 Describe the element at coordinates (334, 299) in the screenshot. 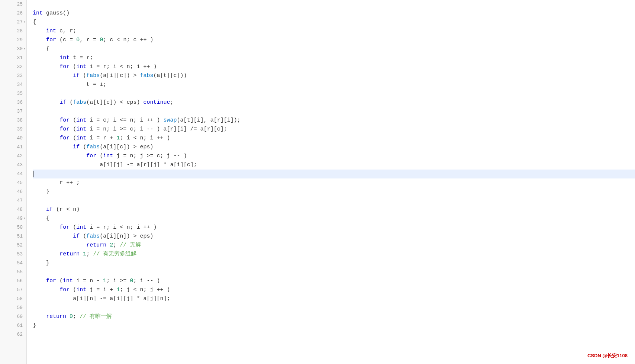

I see `code-line: a[i][n] -= a[i][j] * a[j][n];` at that location.